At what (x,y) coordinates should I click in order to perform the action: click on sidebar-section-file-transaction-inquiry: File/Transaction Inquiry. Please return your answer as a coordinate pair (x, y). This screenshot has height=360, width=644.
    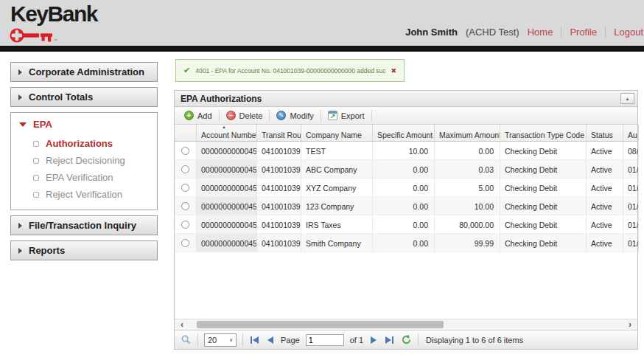
    Looking at the image, I should click on (84, 226).